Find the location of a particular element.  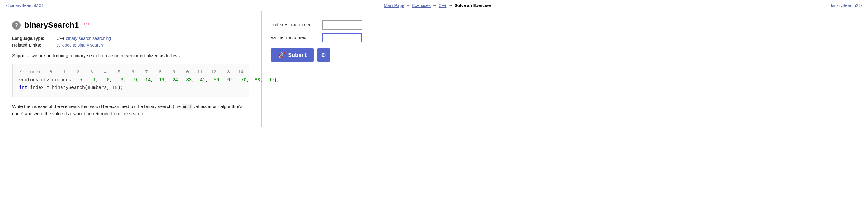

meta-table: Language/Type: C++ binary search searchi… is located at coordinates (131, 42).